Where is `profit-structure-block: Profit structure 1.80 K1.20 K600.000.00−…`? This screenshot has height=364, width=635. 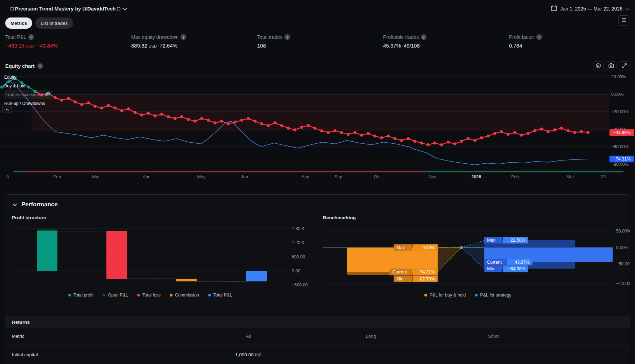
profit-structure-block: Profit structure 1.80 K1.20 K600.000.00−… is located at coordinates (164, 256).